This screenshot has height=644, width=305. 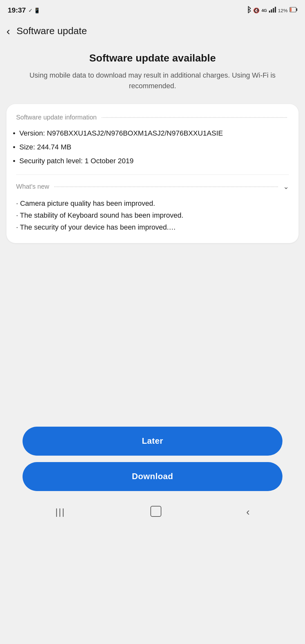 I want to click on bottom-buttons: Later Download, so click(x=153, y=459).